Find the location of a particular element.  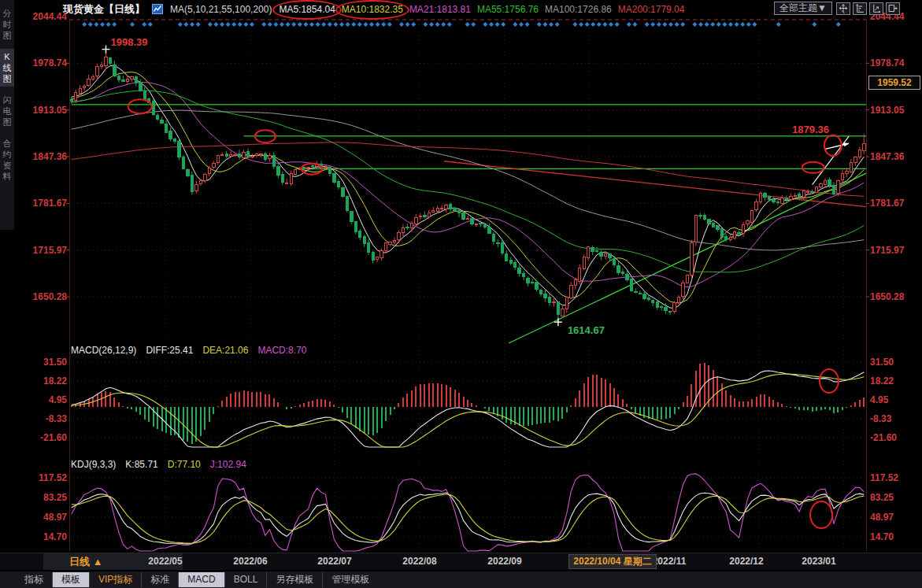

tab-VIP指标: VIP指标 is located at coordinates (115, 579).